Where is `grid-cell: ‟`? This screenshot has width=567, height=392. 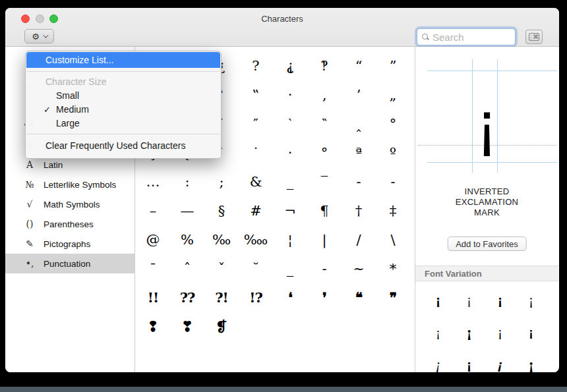
grid-cell: ‟ is located at coordinates (256, 95).